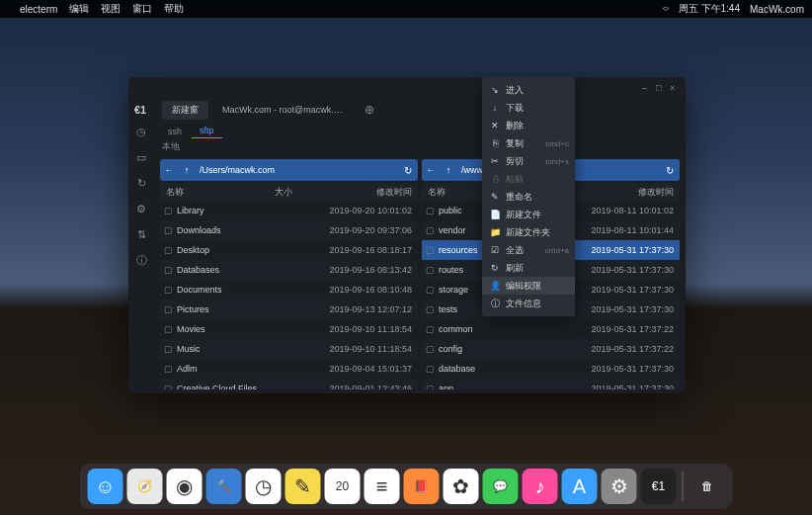 This screenshot has width=812, height=515. I want to click on bookmark-icon: ▭, so click(141, 157).